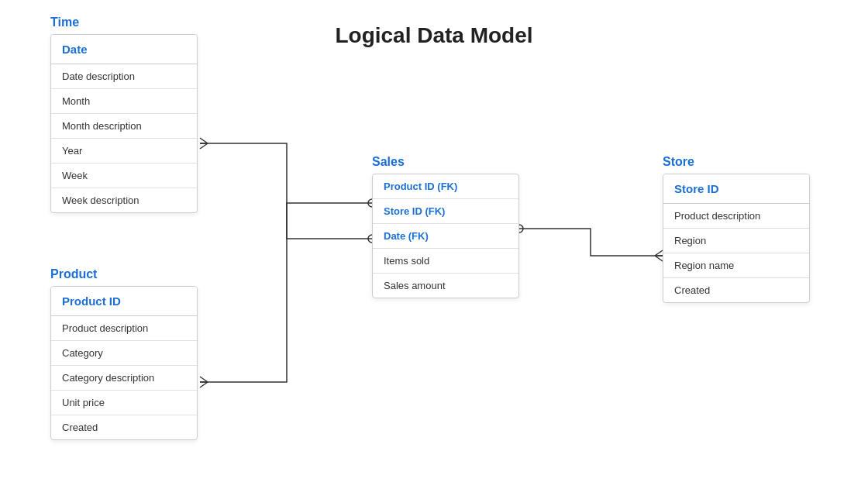 Image resolution: width=868 pixels, height=489 pixels. What do you see at coordinates (124, 22) in the screenshot?
I see `time-group-label: Time` at bounding box center [124, 22].